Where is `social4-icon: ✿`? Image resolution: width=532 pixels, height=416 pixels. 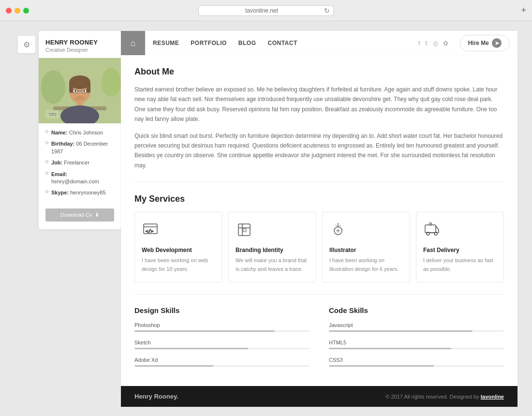 social4-icon: ✿ is located at coordinates (446, 44).